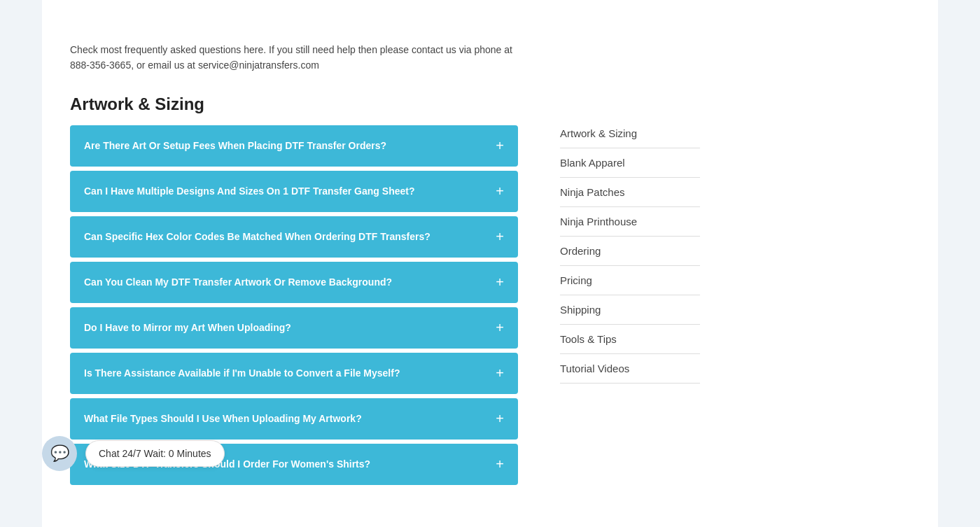 Image resolution: width=980 pixels, height=527 pixels. I want to click on sidebar-nav: Artwork & SizingBlank ApparelNinja Patch…, so click(630, 251).